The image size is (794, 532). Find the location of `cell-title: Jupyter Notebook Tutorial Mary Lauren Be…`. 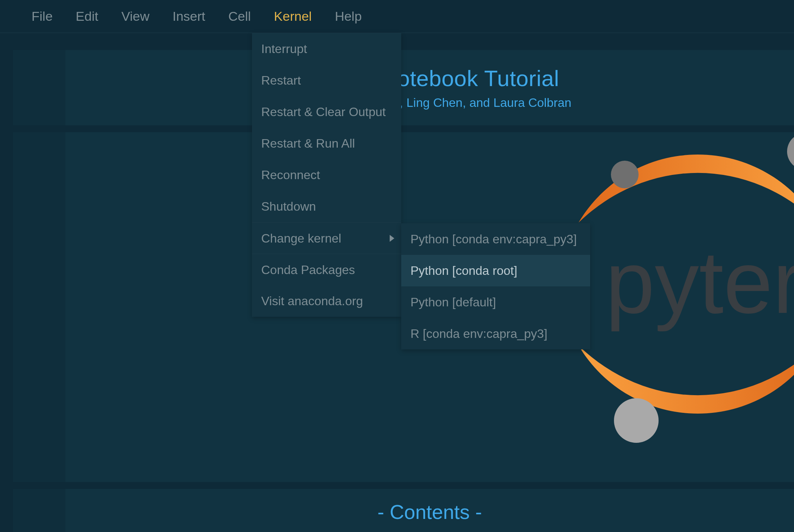

cell-title: Jupyter Notebook Tutorial Mary Lauren Be… is located at coordinates (404, 88).